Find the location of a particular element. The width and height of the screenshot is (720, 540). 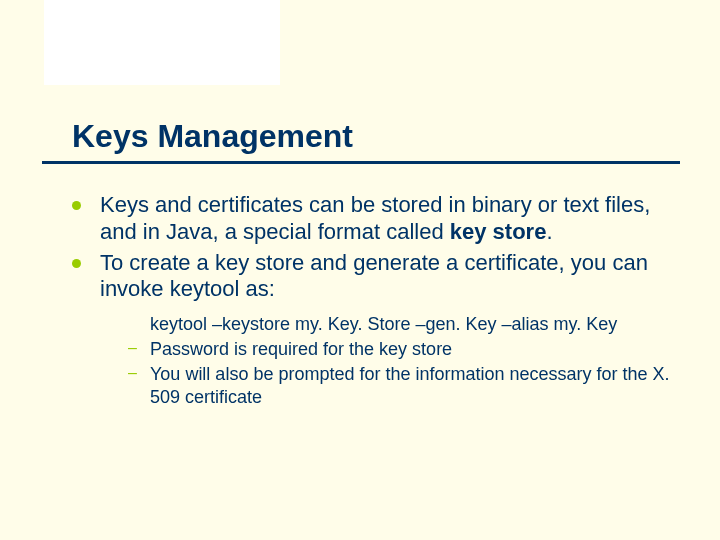

bullet-text: Keys and certificates can be stored in b… is located at coordinates (375, 218).